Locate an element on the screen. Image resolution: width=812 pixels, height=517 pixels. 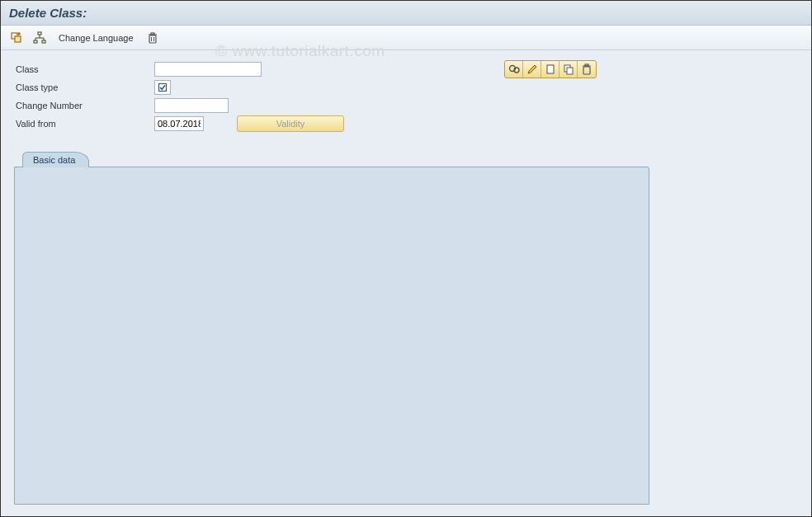
trash-icon is located at coordinates (587, 69).